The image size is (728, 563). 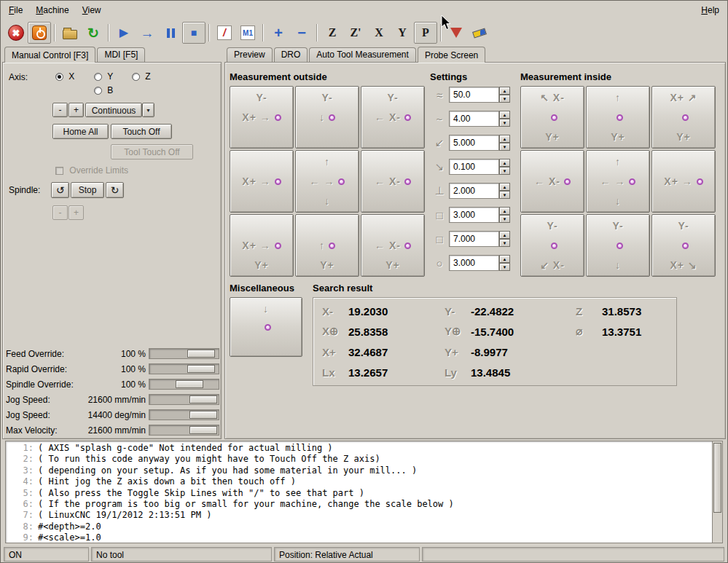 What do you see at coordinates (474, 167) in the screenshot?
I see `setting-value: 0.100` at bounding box center [474, 167].